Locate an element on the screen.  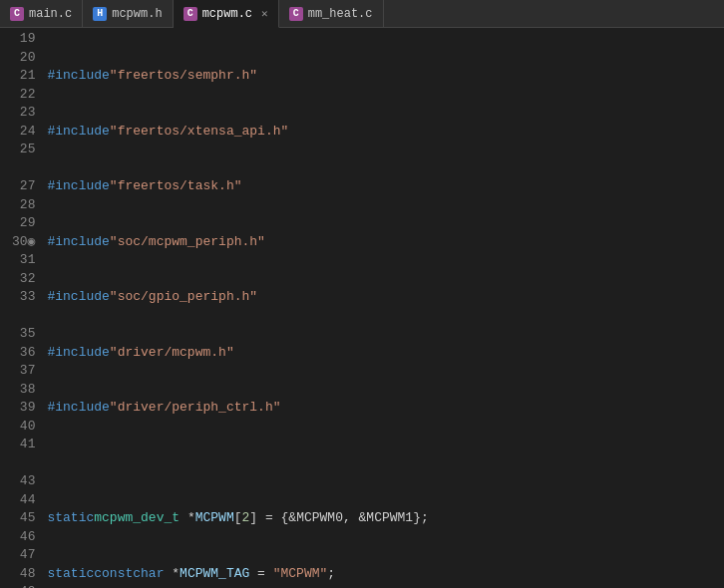
line-numbers: 19 20 21 22 23 24 25 27 28 29 30◉ 31 32 … is located at coordinates (22, 308).